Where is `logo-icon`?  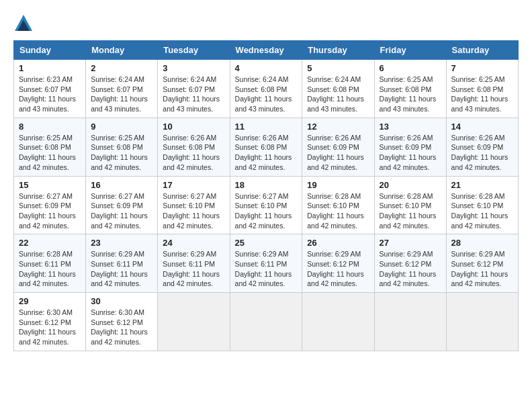
logo-icon is located at coordinates (24, 24).